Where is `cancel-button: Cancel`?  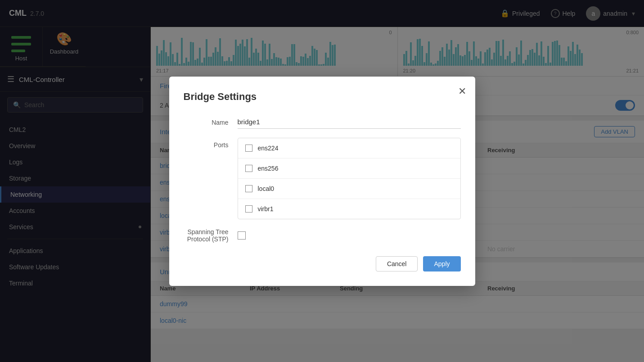 cancel-button: Cancel is located at coordinates (397, 264).